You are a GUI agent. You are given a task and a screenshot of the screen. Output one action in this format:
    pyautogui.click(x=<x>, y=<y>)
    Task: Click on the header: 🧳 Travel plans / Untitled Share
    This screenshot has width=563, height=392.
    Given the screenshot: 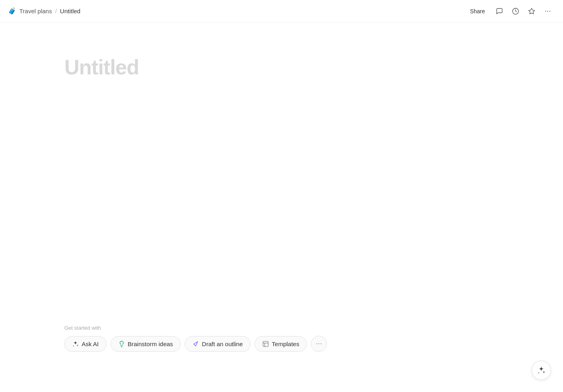 What is the action you would take?
    pyautogui.click(x=282, y=11)
    